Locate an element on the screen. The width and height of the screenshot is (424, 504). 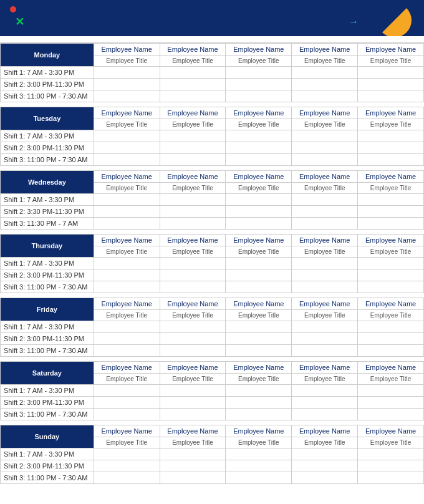
shift-label-saturday-2: Shift 3: 11:00 PM - 7:30 AM is located at coordinates (47, 414).